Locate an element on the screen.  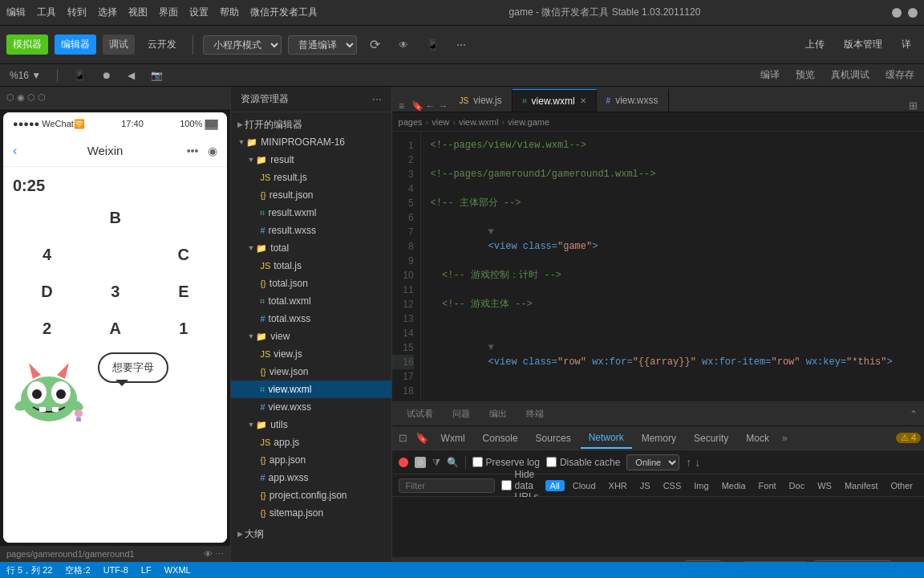
editor-button: 编辑器 is located at coordinates (75, 45).